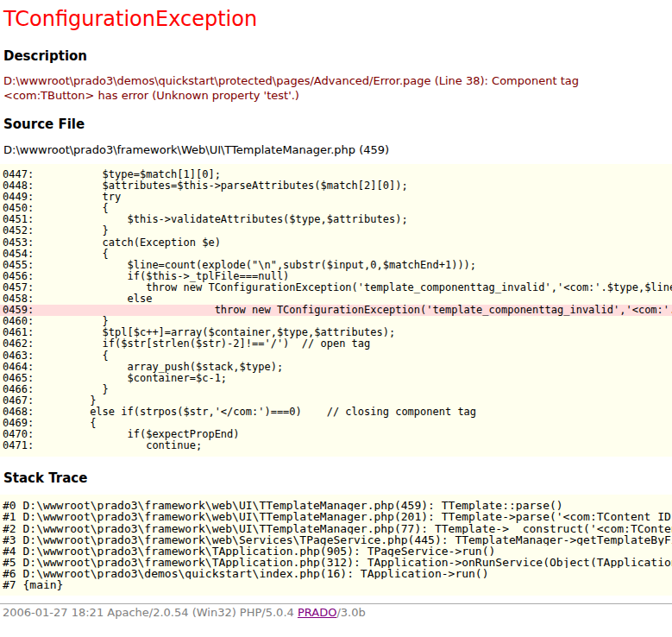  What do you see at coordinates (336, 528) in the screenshot?
I see `stack-trace-line: #2 D:\wwwroot\prado3\framework\web\UI\TT…` at bounding box center [336, 528].